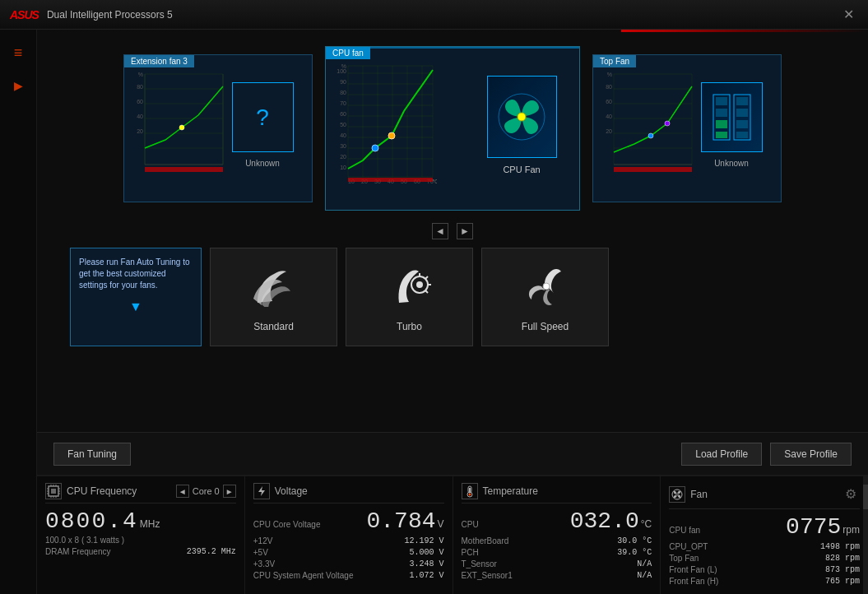 This screenshot has width=868, height=594. Describe the element at coordinates (647, 125) in the screenshot. I see `top-fan-chart-svg: % 80 60 40 20` at that location.